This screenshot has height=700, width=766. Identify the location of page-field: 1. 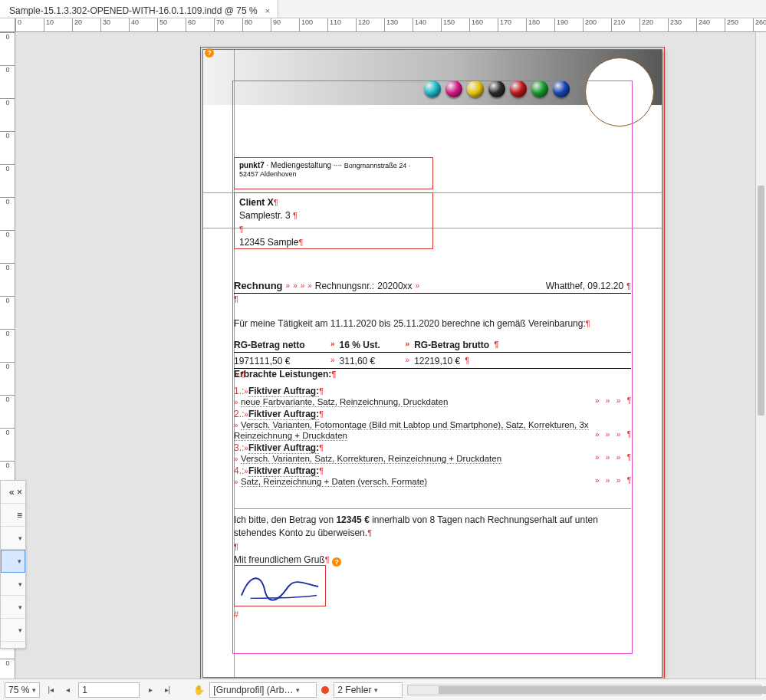
(109, 690).